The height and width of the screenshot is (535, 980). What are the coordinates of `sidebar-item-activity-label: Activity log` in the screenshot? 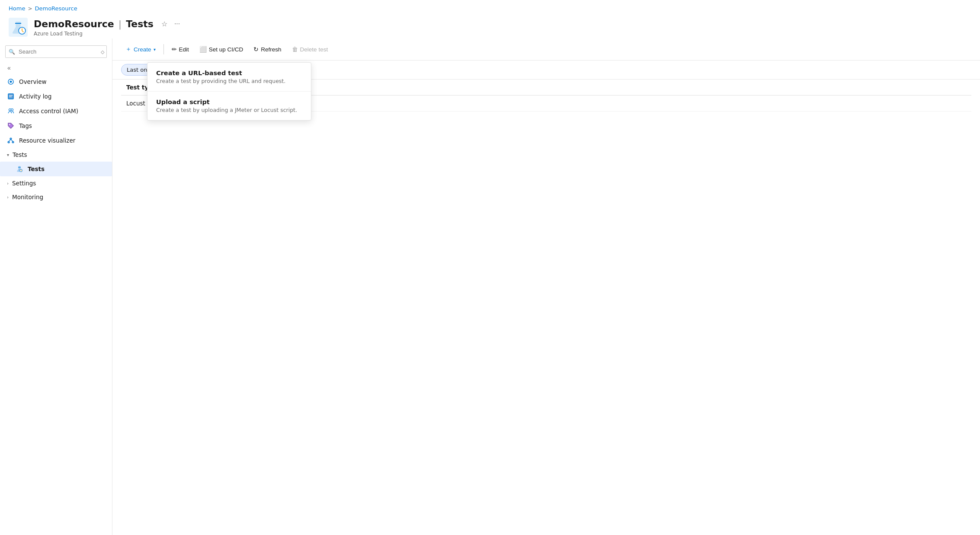 It's located at (35, 96).